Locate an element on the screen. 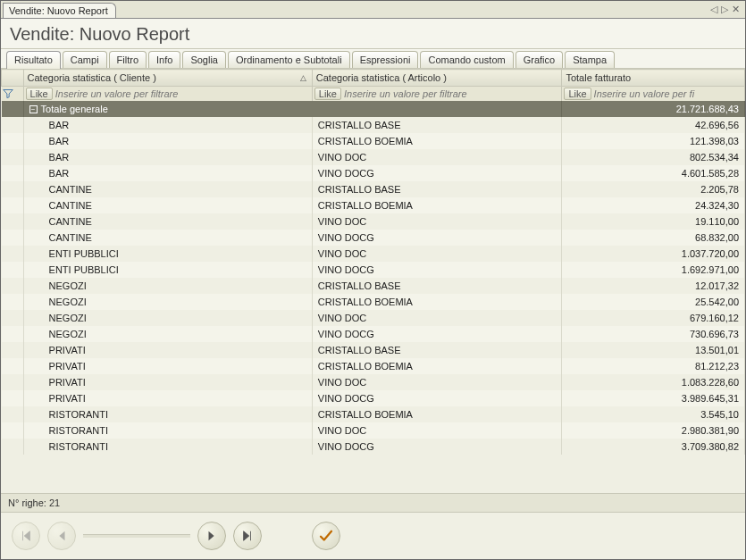  table-row: BARCRISTALLO BASE42.696,56 is located at coordinates (373, 125).